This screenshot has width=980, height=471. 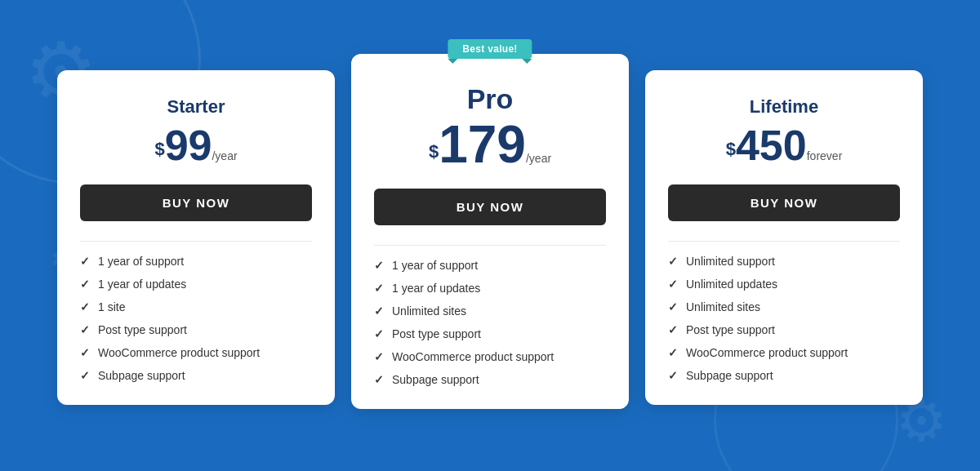 What do you see at coordinates (196, 107) in the screenshot?
I see `plan-name: Starter` at bounding box center [196, 107].